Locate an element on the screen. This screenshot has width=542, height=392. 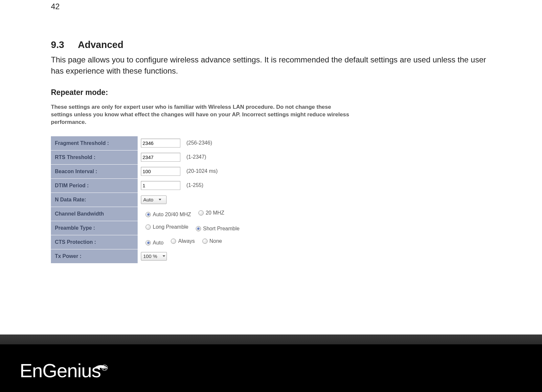
label-channel-bandwidth: Channel Bandwidth is located at coordinates (94, 214).